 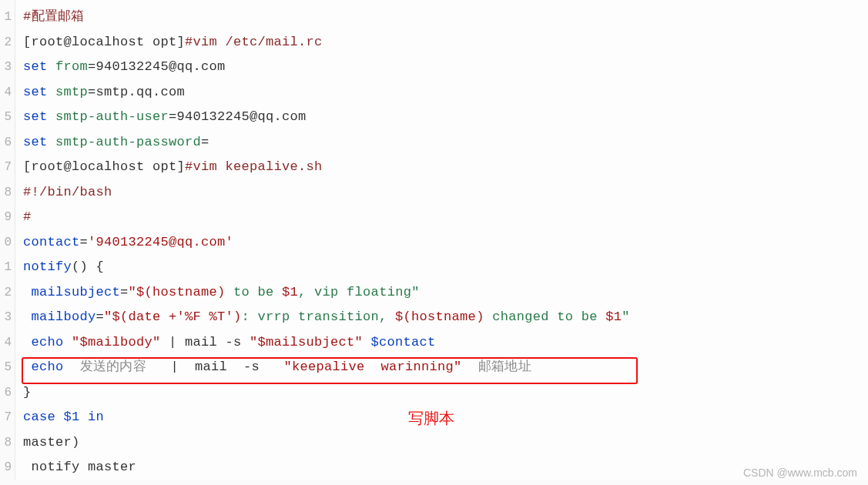 What do you see at coordinates (136, 92) in the screenshot?
I see `value: =smtp.qq.com` at bounding box center [136, 92].